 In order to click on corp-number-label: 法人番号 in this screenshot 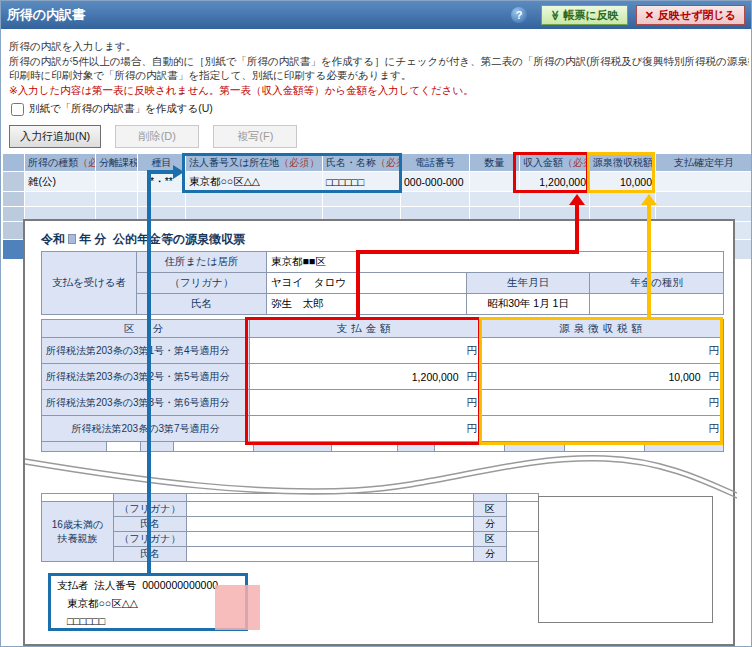, I will do `click(115, 585)`.